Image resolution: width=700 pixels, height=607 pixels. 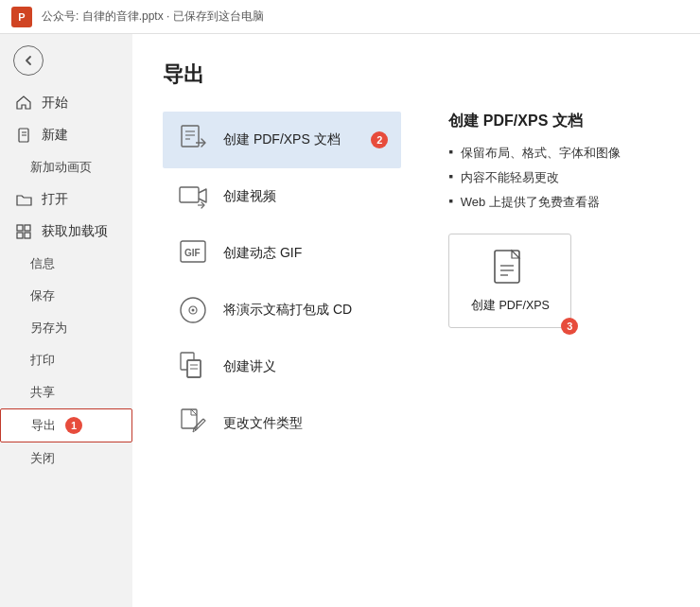 What do you see at coordinates (550, 121) in the screenshot?
I see `right-panel-title: 创建 PDF/XPS 文档` at bounding box center [550, 121].